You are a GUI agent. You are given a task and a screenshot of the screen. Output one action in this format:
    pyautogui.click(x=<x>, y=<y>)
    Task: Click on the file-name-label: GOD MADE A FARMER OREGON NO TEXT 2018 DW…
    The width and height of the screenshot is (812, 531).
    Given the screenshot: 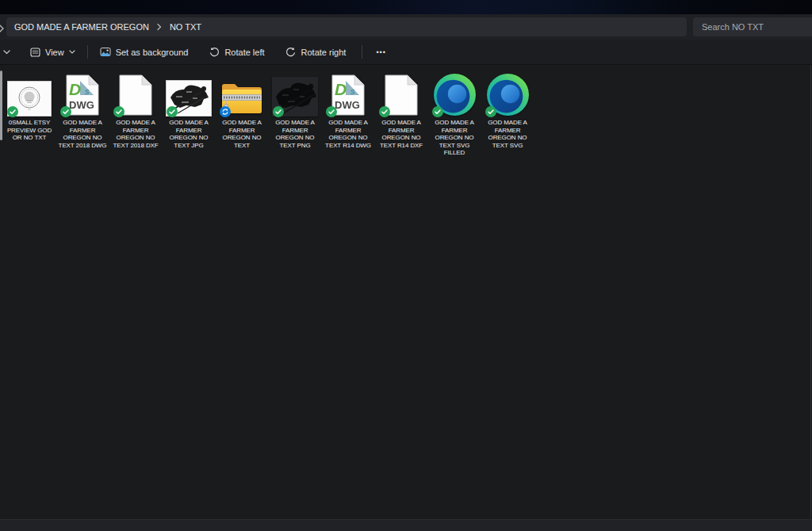 What is the action you would take?
    pyautogui.click(x=82, y=134)
    